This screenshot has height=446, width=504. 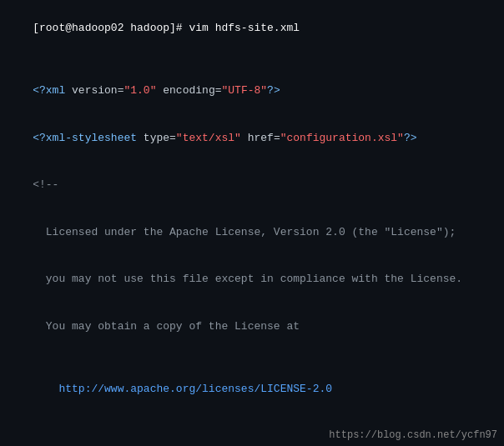 I want to click on prompt-text: [root@hadoop02 hadoop]# vim hdfs-site.xm…, so click(x=166, y=28).